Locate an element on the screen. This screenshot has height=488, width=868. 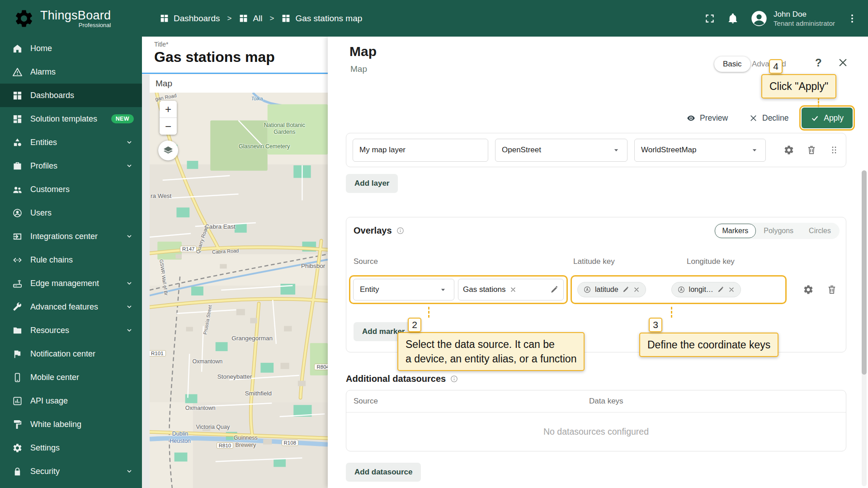
breadcrumb-item-all: All is located at coordinates (250, 19).